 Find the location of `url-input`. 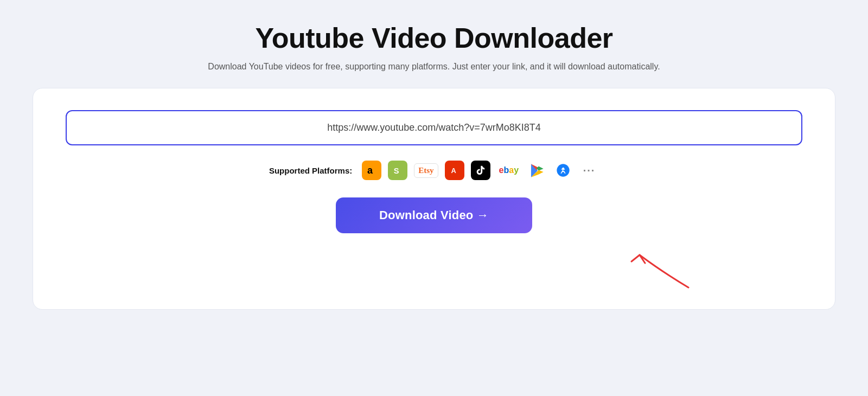

url-input is located at coordinates (434, 128).